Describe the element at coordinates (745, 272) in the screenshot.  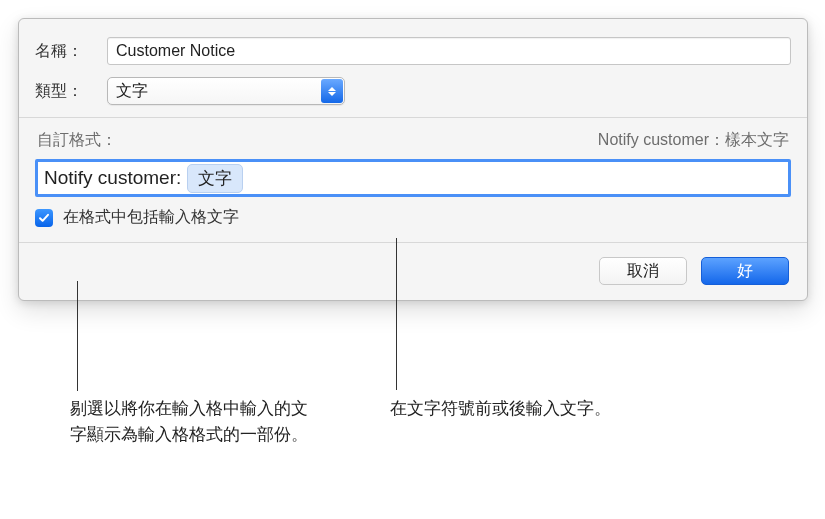
I see `ok-button-label: 好` at that location.